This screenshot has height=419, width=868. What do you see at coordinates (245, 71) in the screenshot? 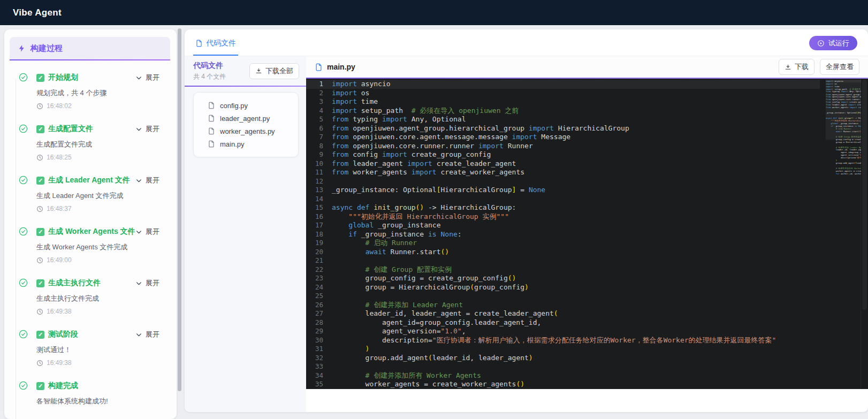
I see `file-panel-header: 代码文件 共 4 个文件 下载全部` at bounding box center [245, 71].